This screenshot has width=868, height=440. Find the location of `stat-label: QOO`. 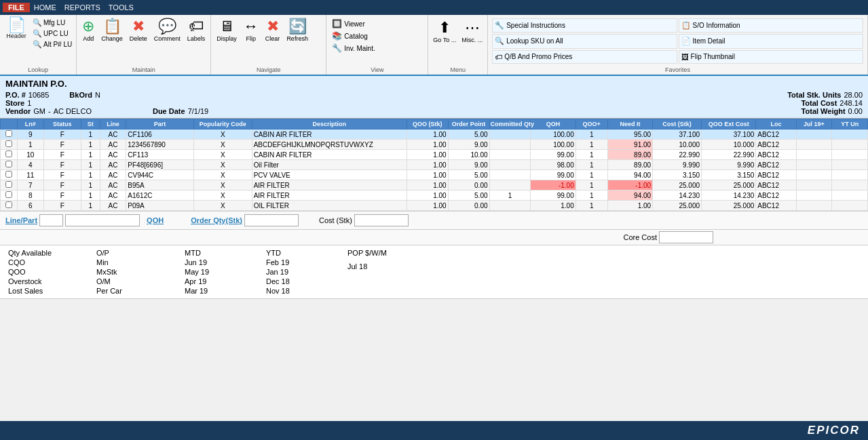

stat-label: QOO is located at coordinates (17, 272).